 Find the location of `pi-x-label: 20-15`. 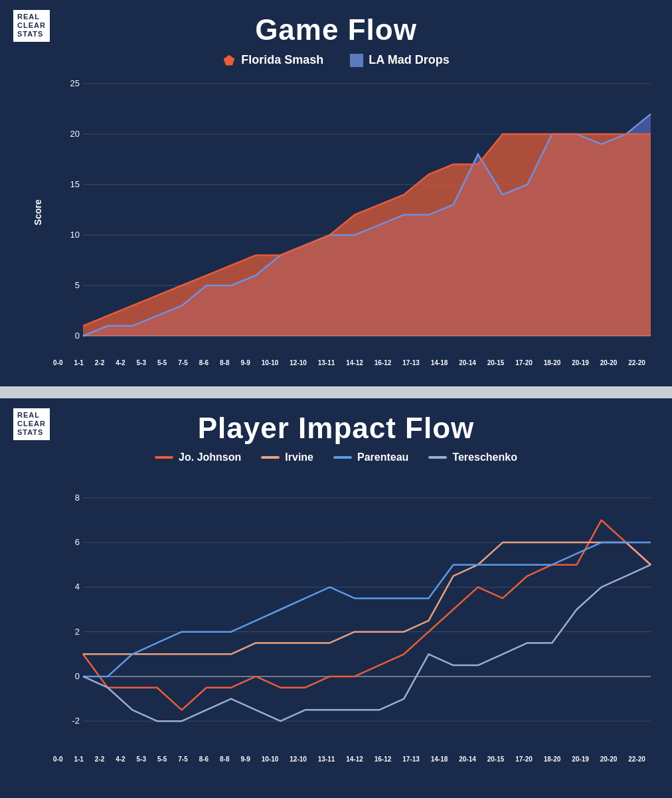

pi-x-label: 20-15 is located at coordinates (496, 759).